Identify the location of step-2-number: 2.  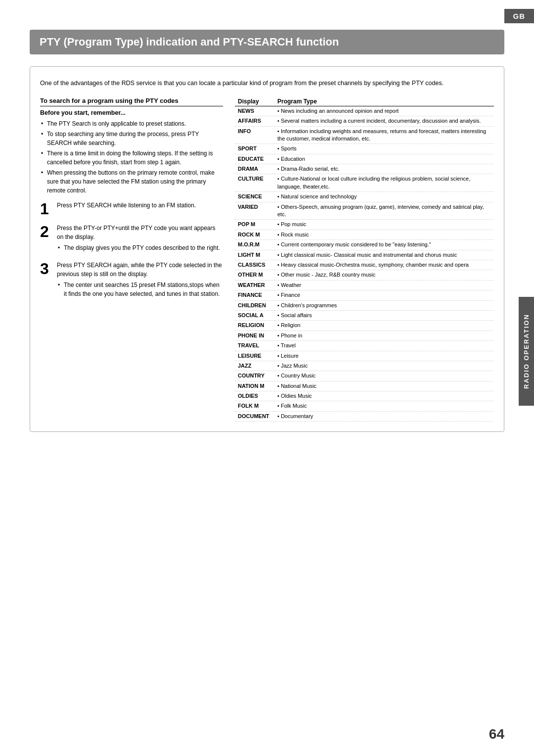
(46, 232).